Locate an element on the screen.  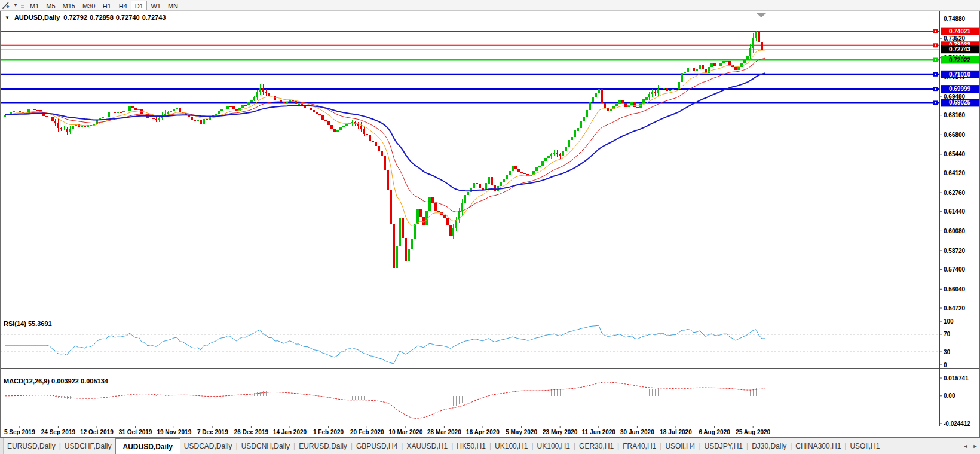
svg-text: 0.74880 is located at coordinates (955, 19).